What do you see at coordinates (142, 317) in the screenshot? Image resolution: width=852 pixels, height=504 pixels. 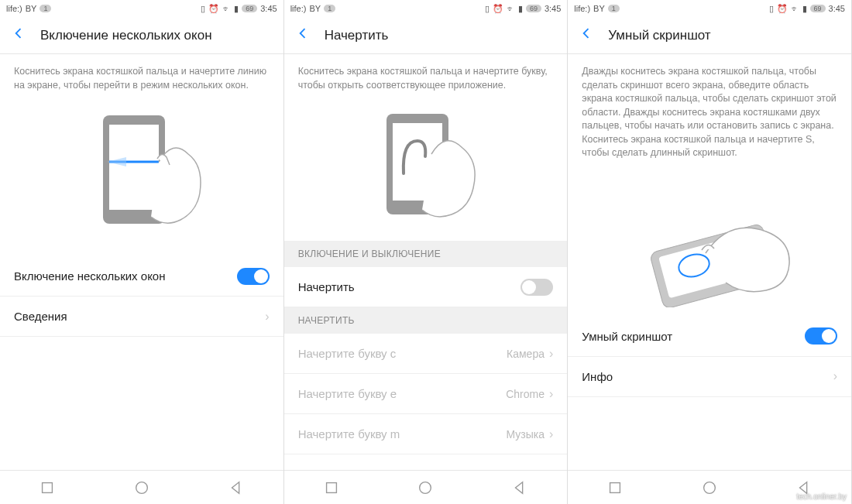 I see `details-row: Сведения ›` at bounding box center [142, 317].